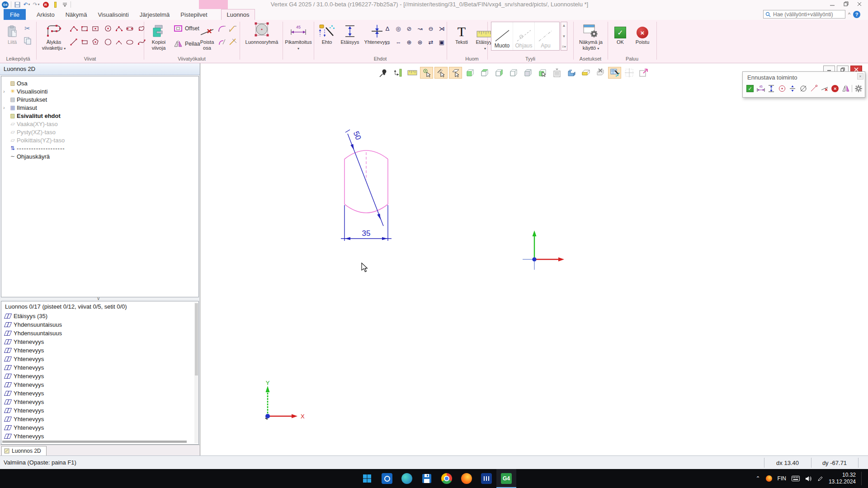 The height and width of the screenshot is (488, 868). Describe the element at coordinates (84, 28) in the screenshot. I see `draw-rectangle-button` at that location.